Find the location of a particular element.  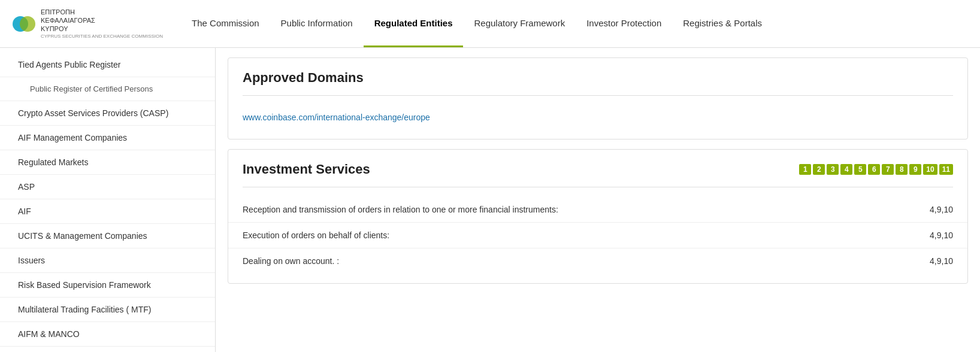

header: ΕΠΙΤΡΟΠΗ ΚΕΦΑΛΑΙΑΓΟΡΑΣ ΚΥΠΡΟΥ CYPRUS SEC… is located at coordinates (490, 24).